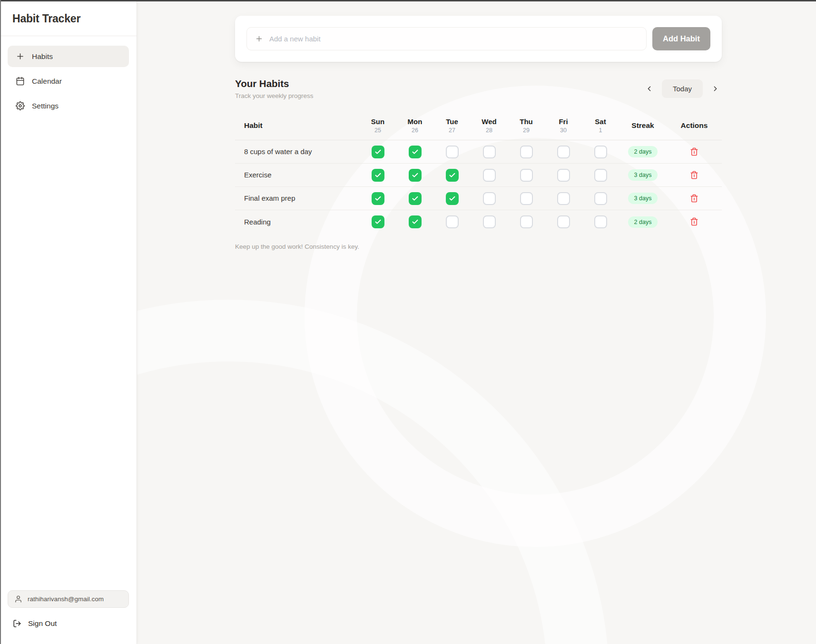  I want to click on add-habit-card: Add Habit, so click(479, 39).